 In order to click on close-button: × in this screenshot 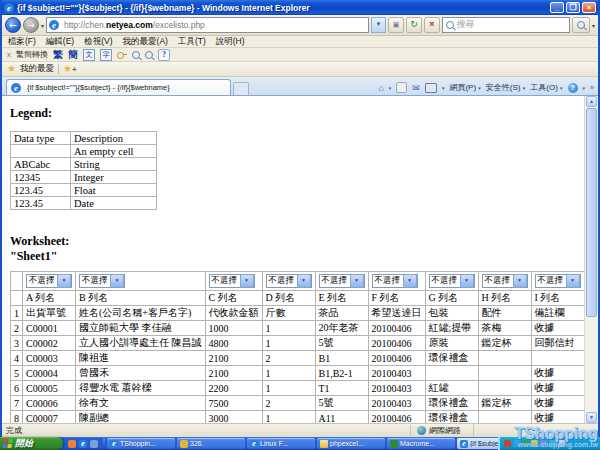, I will do `click(589, 8)`.